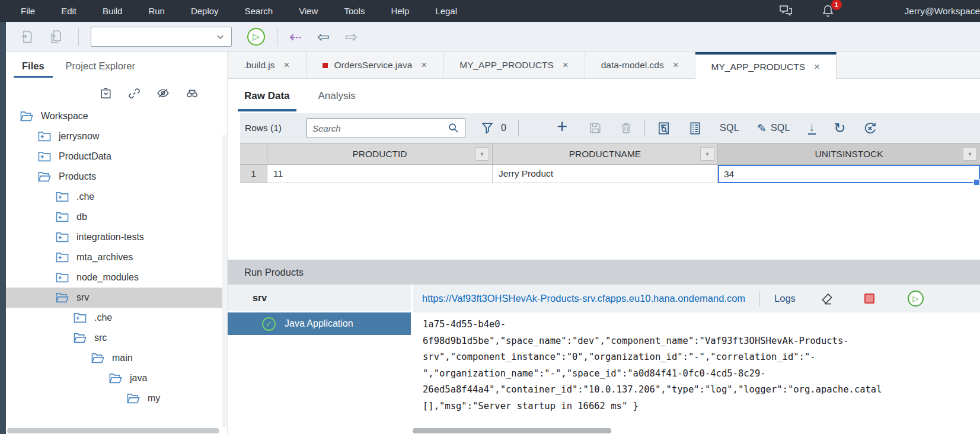 This screenshot has height=434, width=980. I want to click on selection-fill-handle, so click(977, 183).